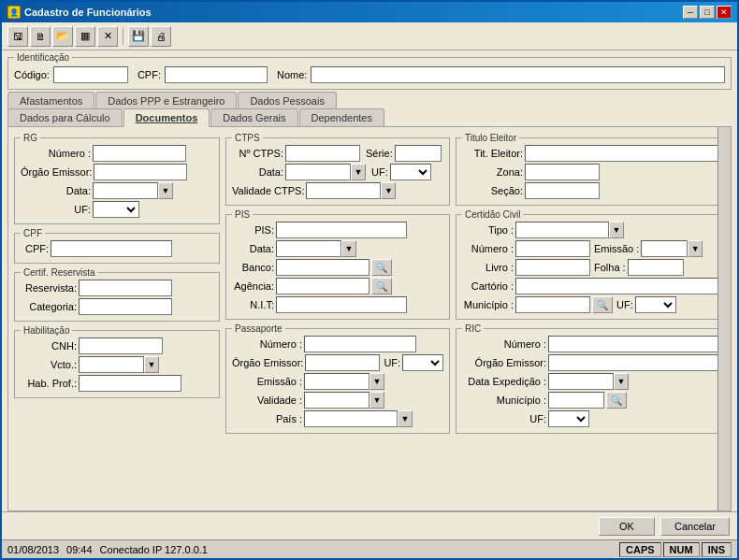 The width and height of the screenshot is (739, 560). Describe the element at coordinates (111, 365) in the screenshot. I see `vcto-input` at that location.